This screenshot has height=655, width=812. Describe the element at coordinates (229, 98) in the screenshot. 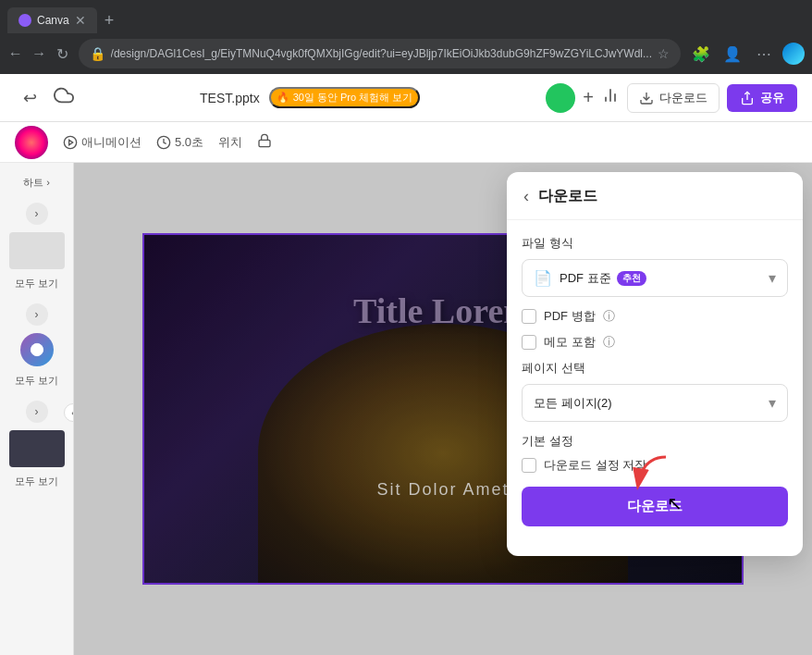

I see `file-name: TEST.pptx` at that location.